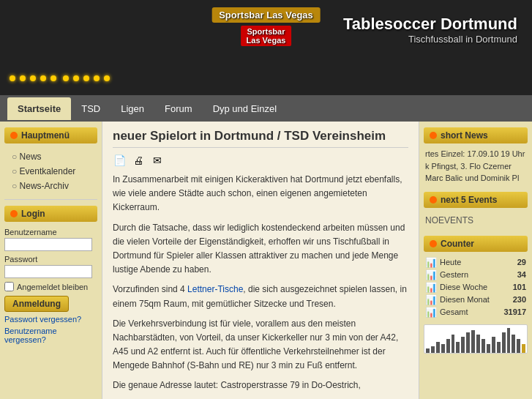 This screenshot has height=399, width=532. Describe the element at coordinates (266, 81) in the screenshot. I see `storefront-lights` at that location.